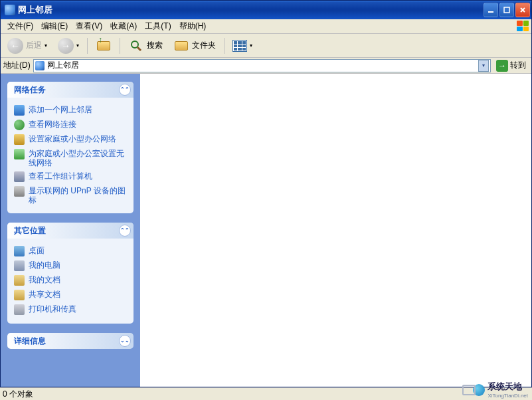  I want to click on netconn-icon, so click(19, 125).